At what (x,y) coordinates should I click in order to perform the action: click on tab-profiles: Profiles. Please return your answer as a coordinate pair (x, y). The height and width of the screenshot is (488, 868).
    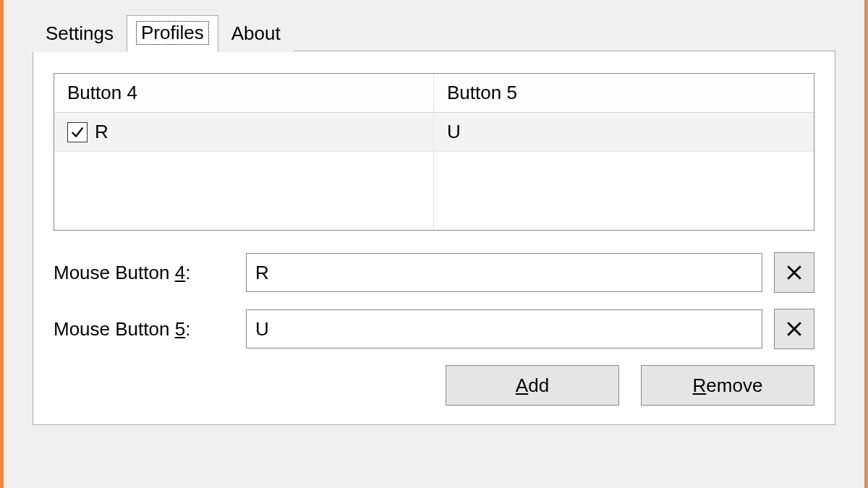
    Looking at the image, I should click on (172, 33).